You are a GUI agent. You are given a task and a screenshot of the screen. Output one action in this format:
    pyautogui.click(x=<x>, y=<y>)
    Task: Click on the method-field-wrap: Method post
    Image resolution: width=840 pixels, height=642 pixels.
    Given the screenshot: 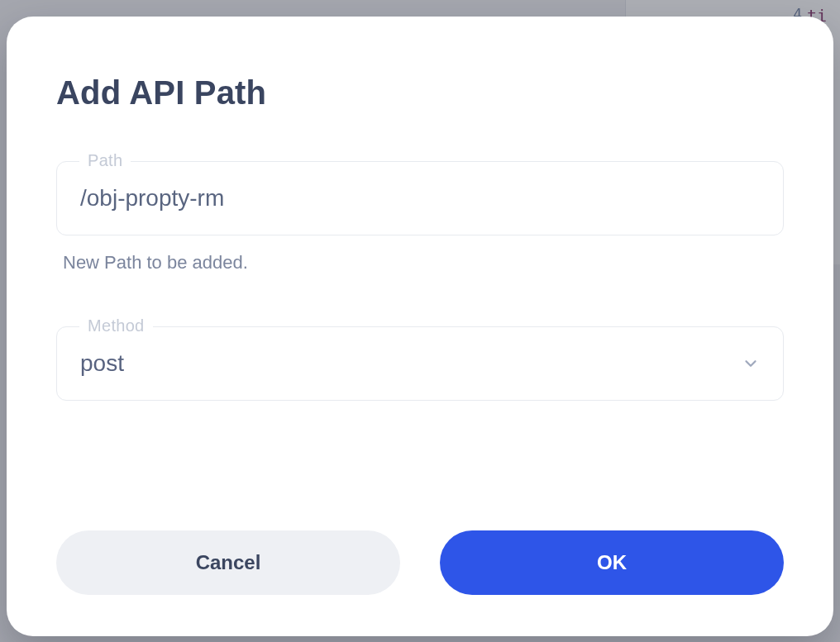 What is the action you would take?
    pyautogui.click(x=420, y=364)
    